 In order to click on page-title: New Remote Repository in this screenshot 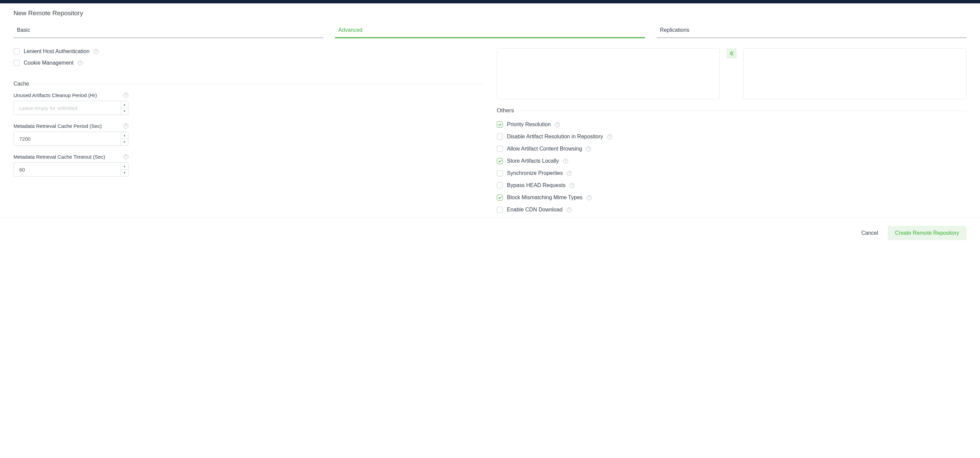, I will do `click(490, 13)`.